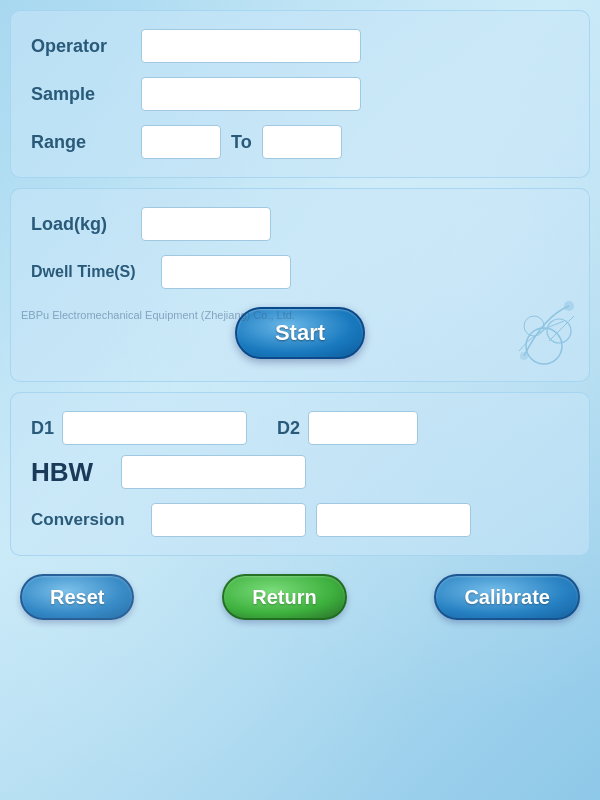 Image resolution: width=600 pixels, height=800 pixels. What do you see at coordinates (242, 142) in the screenshot?
I see `to-label: To` at bounding box center [242, 142].